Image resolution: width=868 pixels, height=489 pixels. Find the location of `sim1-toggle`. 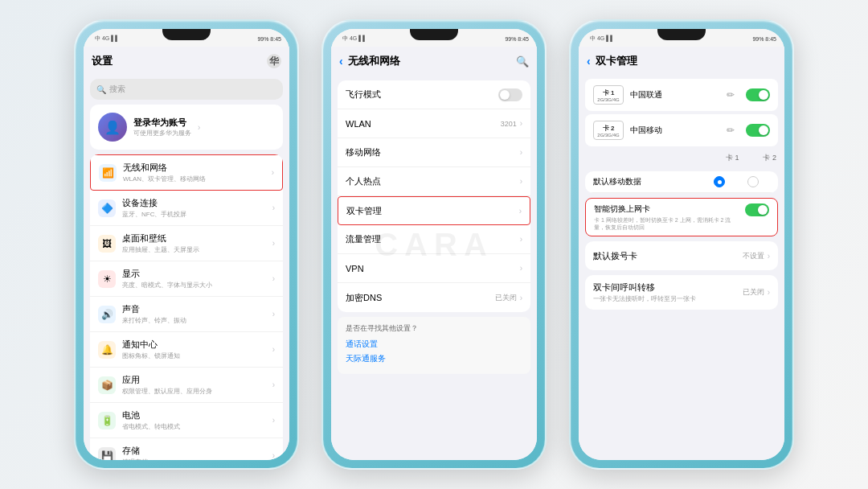

sim1-toggle is located at coordinates (758, 95).